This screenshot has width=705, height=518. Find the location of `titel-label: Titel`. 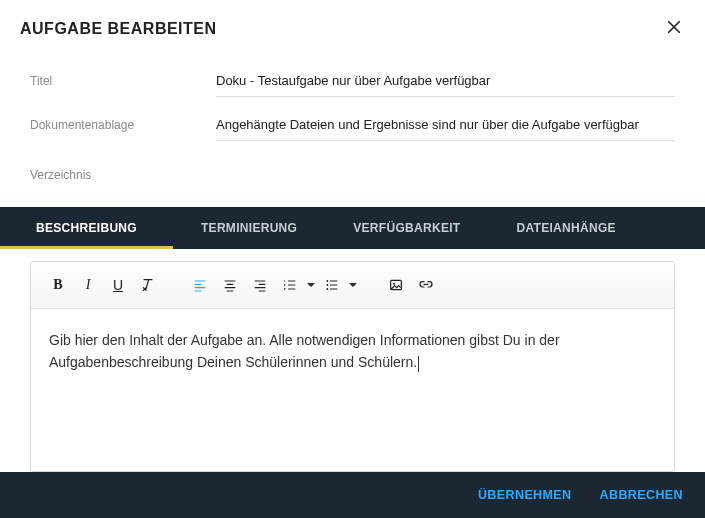

titel-label: Titel is located at coordinates (123, 81).